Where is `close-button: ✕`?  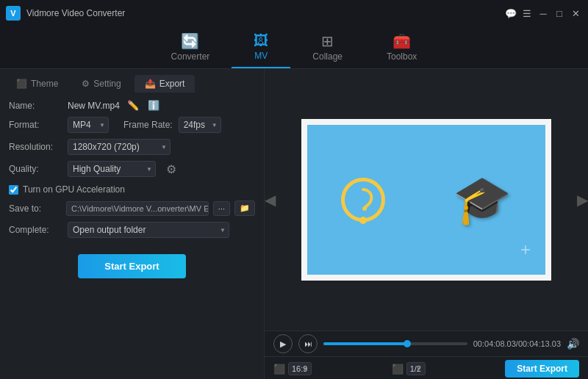 close-button: ✕ is located at coordinates (576, 13).